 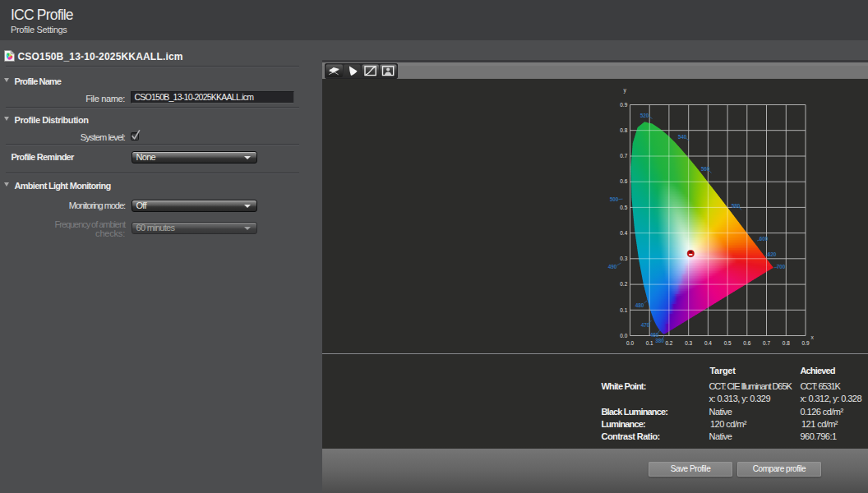 I want to click on svg-text: y, so click(x=626, y=90).